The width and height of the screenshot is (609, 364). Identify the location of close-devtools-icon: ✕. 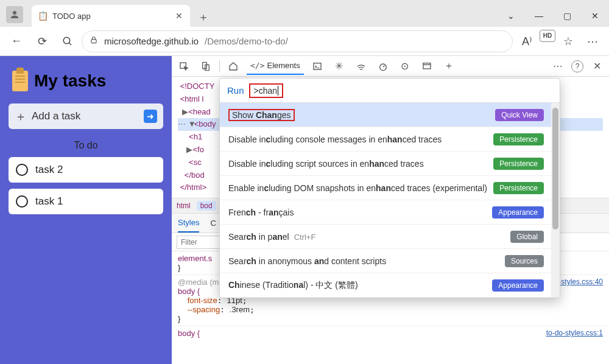
(597, 66).